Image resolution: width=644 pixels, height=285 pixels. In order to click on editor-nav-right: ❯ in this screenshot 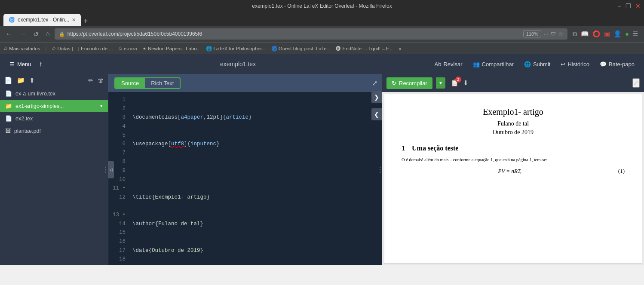, I will do `click(377, 97)`.